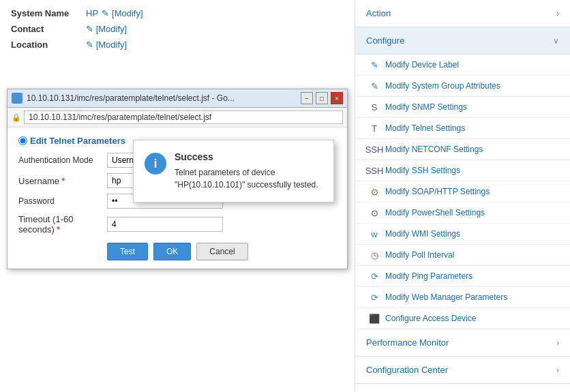  I want to click on modify-poll-icon: ◷, so click(374, 255).